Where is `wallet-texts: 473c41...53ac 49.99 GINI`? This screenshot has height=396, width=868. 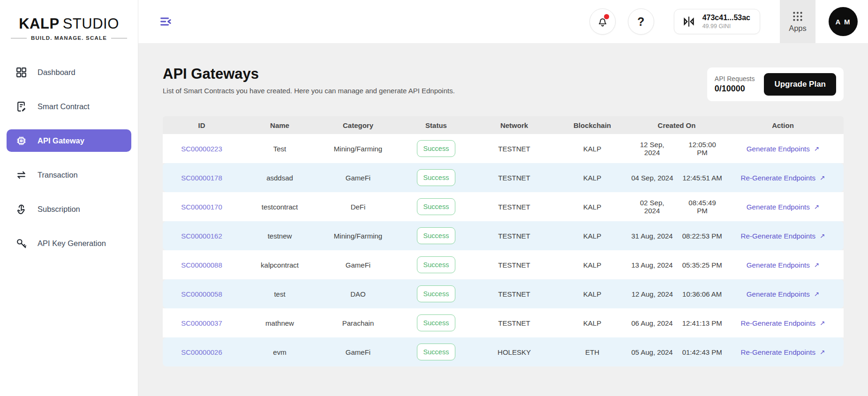
wallet-texts: 473c41...53ac 49.99 GINI is located at coordinates (726, 22).